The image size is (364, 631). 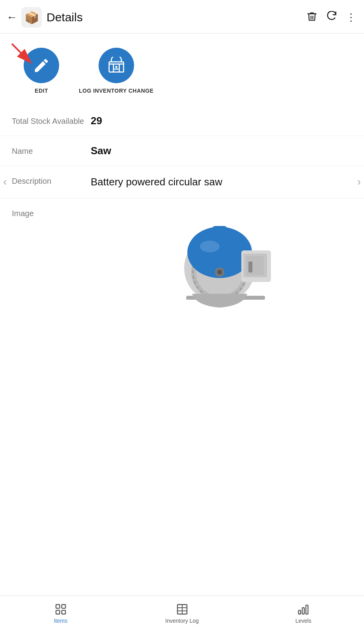 I want to click on description-value: Battery powered circular saw, so click(x=222, y=182).